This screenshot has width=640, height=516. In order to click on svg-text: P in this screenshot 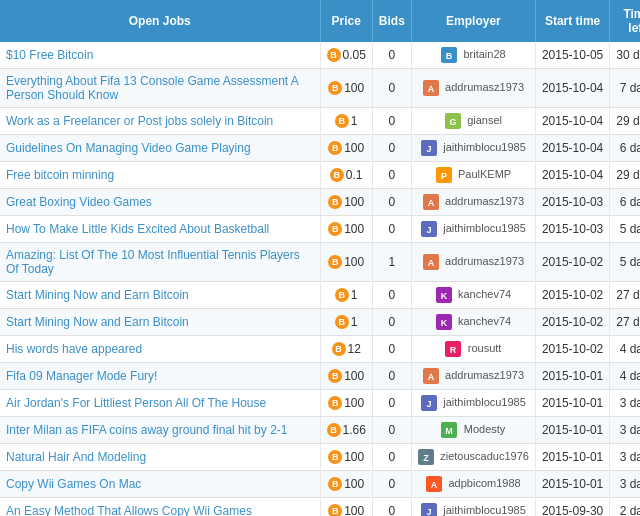, I will do `click(444, 176)`.